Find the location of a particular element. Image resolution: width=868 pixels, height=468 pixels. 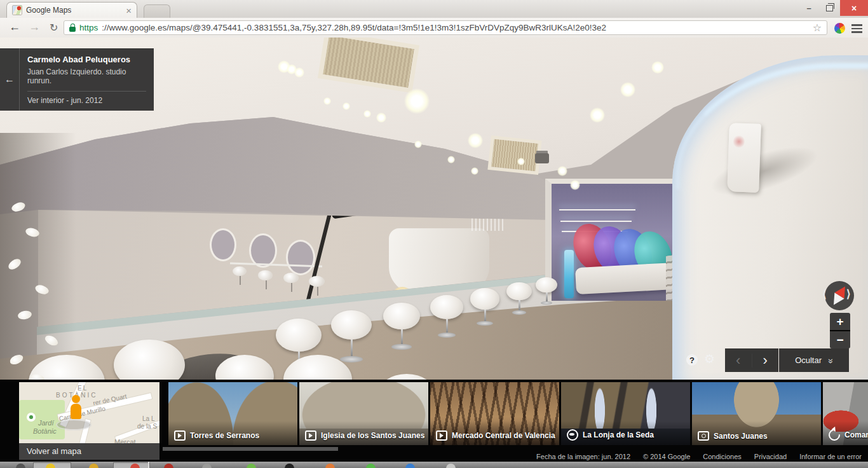

browser-menu-icon is located at coordinates (857, 29).